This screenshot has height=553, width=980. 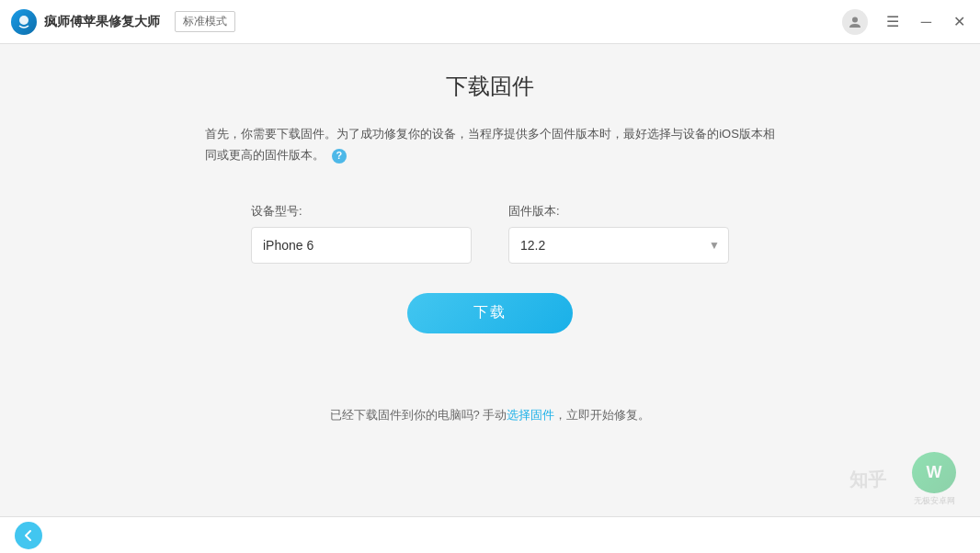 What do you see at coordinates (868, 480) in the screenshot?
I see `watermark-text: 知乎` at bounding box center [868, 480].